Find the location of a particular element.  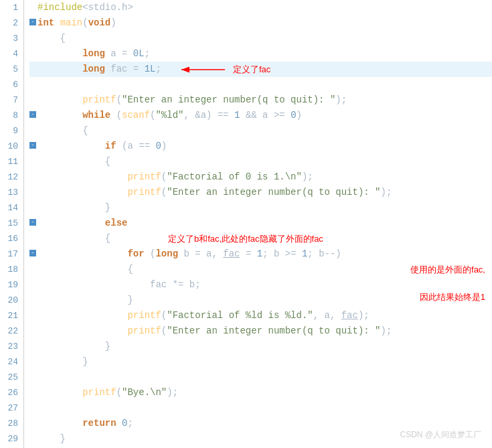

code-line-5: long fac = 1L; is located at coordinates (261, 70).